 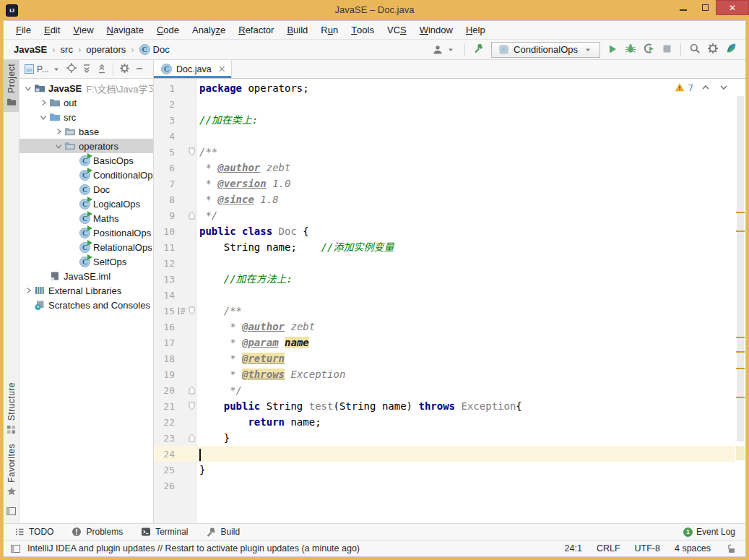 I want to click on close-tab-icon: ✕, so click(x=222, y=69).